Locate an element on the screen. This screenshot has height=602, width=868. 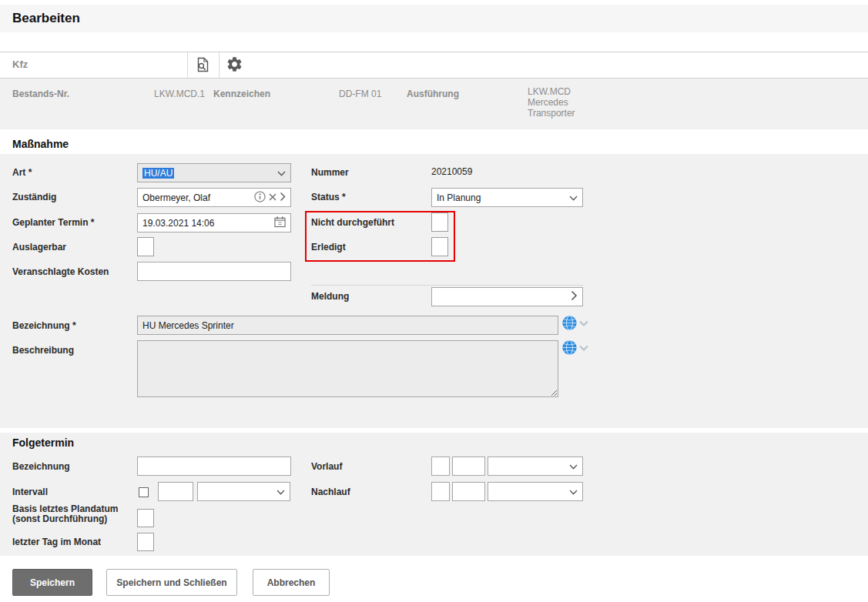
basis-plandatum-label: Basis letztes Plandatum (sonst Durchführ… is located at coordinates (72, 514).